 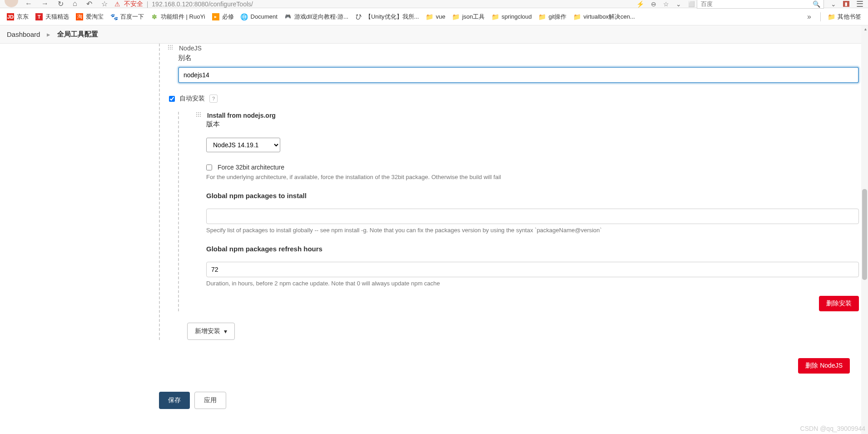 What do you see at coordinates (104, 4) in the screenshot?
I see `star-icon: ☆` at bounding box center [104, 4].